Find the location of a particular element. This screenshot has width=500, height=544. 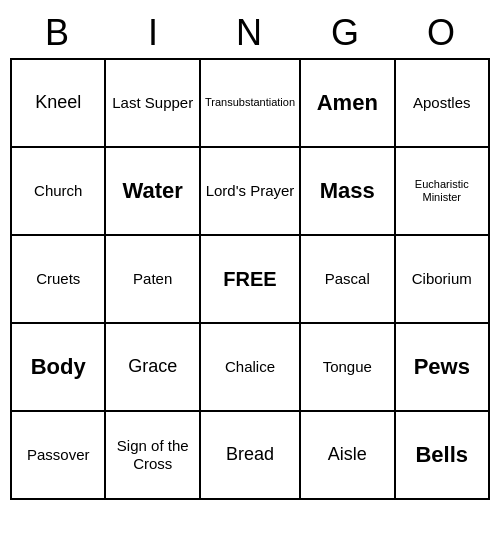

bingo-cell-r4-c2: Bread is located at coordinates (251, 456).